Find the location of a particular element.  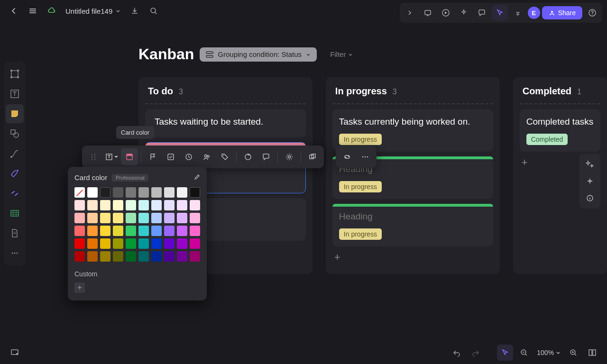

minimap-button is located at coordinates (592, 353).